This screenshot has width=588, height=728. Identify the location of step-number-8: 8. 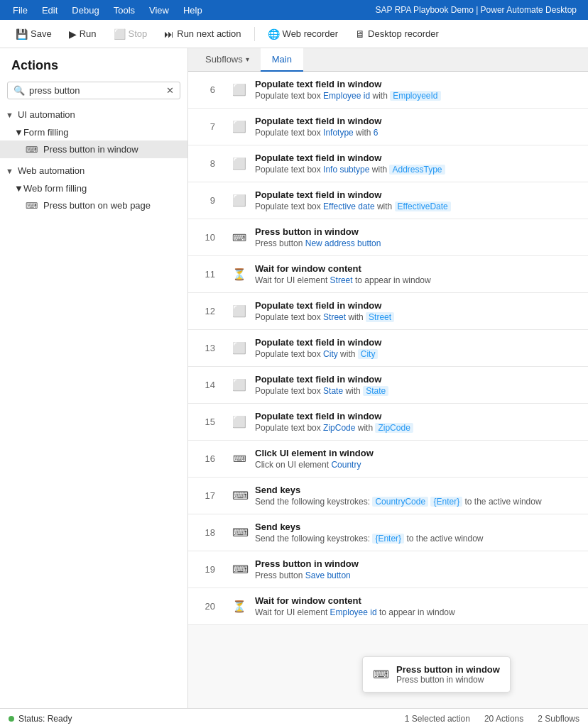
(206, 163).